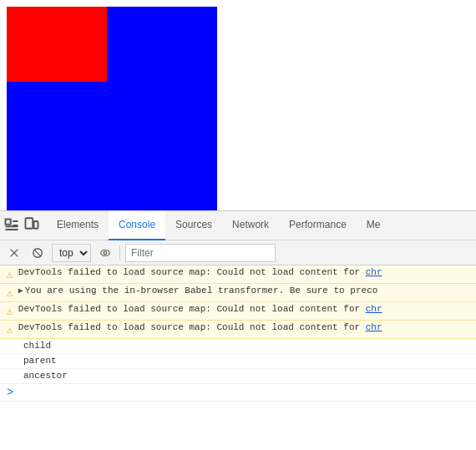  What do you see at coordinates (238, 253) in the screenshot?
I see `console-toolbar: top` at bounding box center [238, 253].